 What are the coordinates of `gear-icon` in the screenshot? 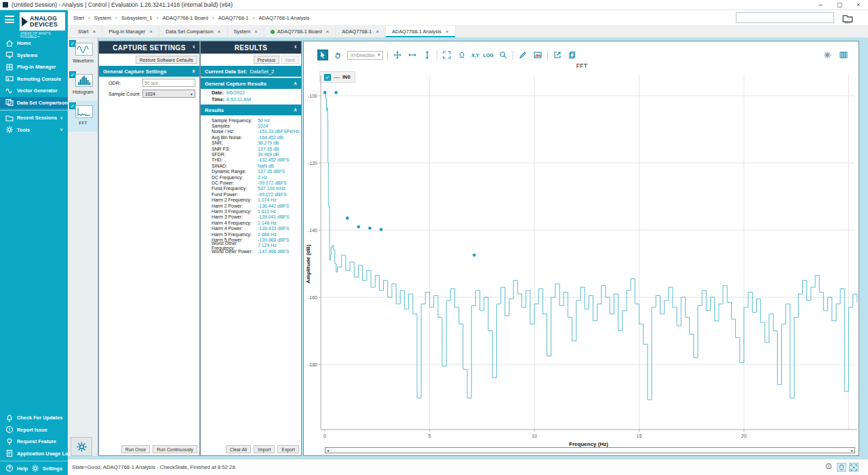 It's located at (35, 468).